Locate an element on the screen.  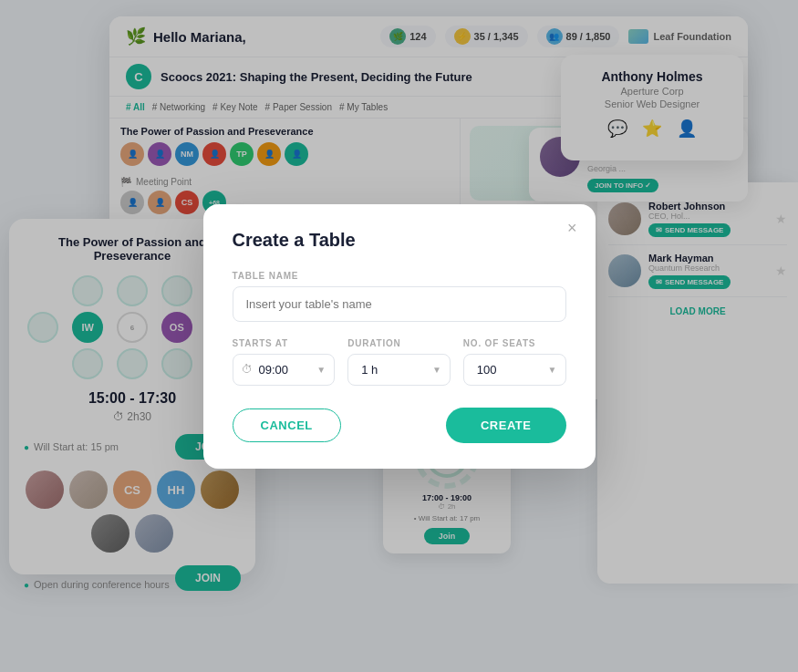
starts-at-group: STARTS AT ⏱ 09:00 10:00 11:00 ▼ is located at coordinates (285, 362).